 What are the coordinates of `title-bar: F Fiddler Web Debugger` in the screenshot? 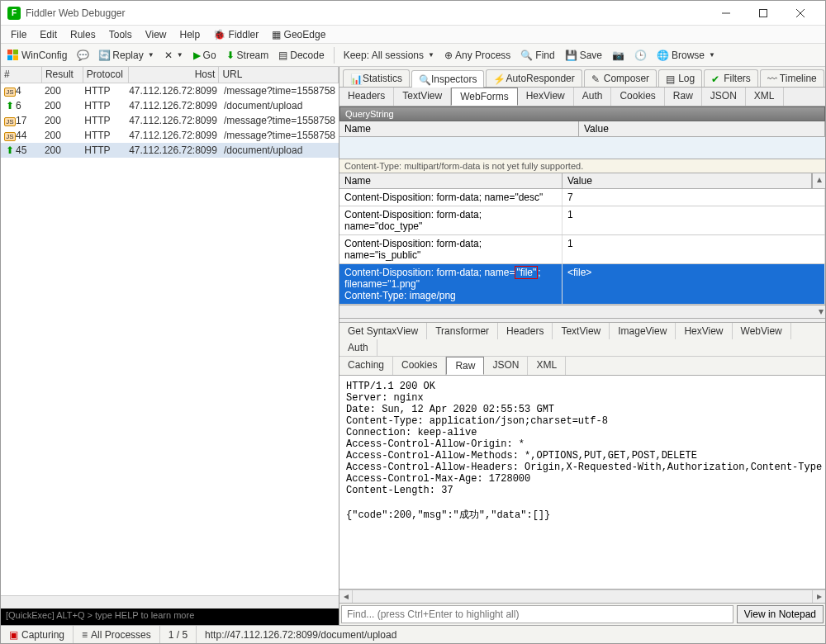 It's located at (413, 13).